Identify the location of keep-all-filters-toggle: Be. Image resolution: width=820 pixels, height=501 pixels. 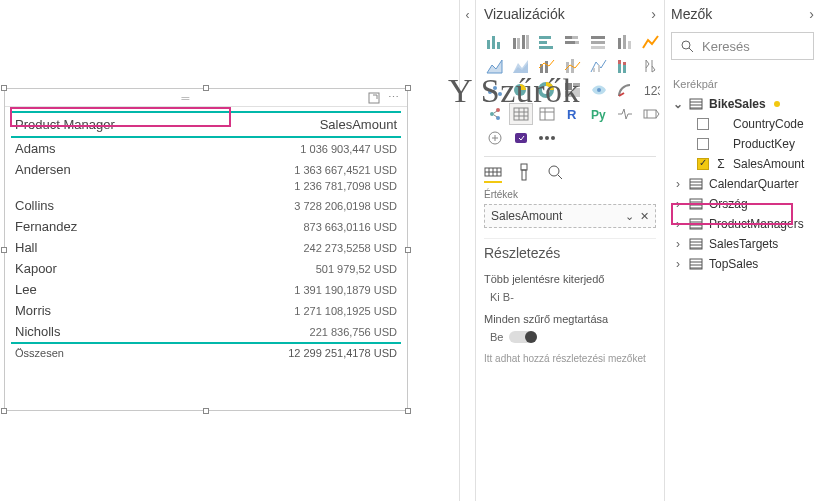
(570, 339).